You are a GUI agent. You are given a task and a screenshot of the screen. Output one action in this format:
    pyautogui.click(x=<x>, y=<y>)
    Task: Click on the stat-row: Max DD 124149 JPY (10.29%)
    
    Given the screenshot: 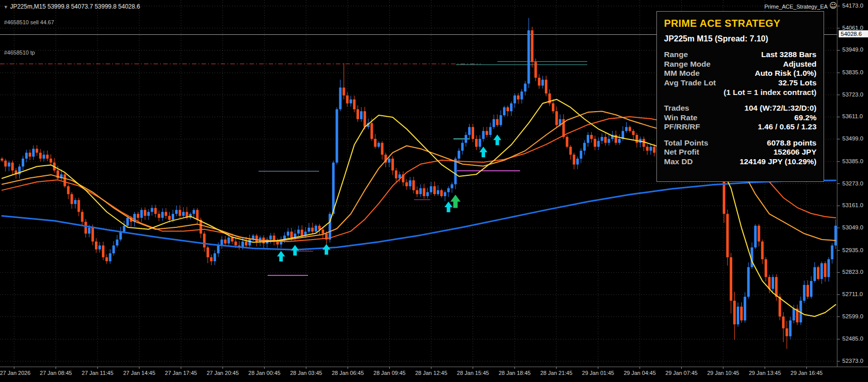 What is the action you would take?
    pyautogui.click(x=740, y=162)
    